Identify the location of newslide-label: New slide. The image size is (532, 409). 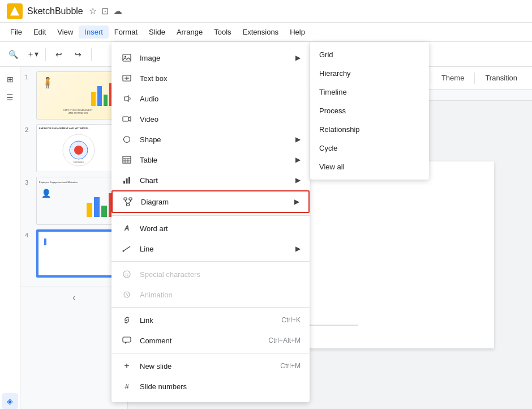
(210, 366).